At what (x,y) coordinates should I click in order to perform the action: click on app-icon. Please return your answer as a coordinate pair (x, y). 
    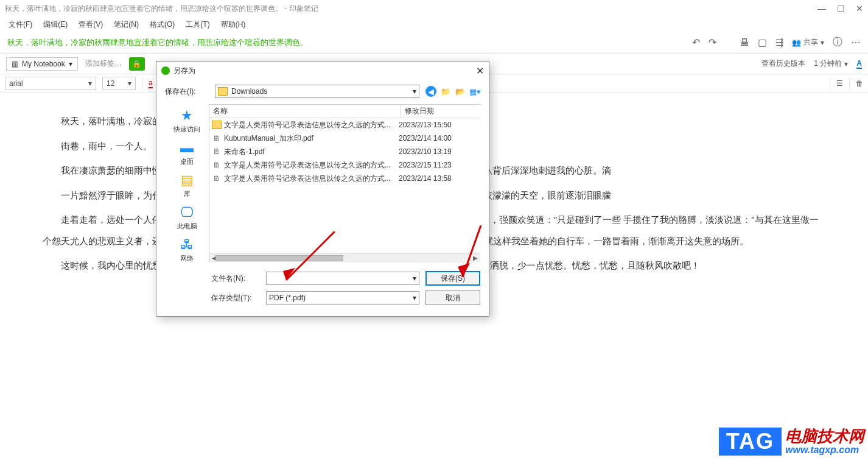
    Looking at the image, I should click on (166, 71).